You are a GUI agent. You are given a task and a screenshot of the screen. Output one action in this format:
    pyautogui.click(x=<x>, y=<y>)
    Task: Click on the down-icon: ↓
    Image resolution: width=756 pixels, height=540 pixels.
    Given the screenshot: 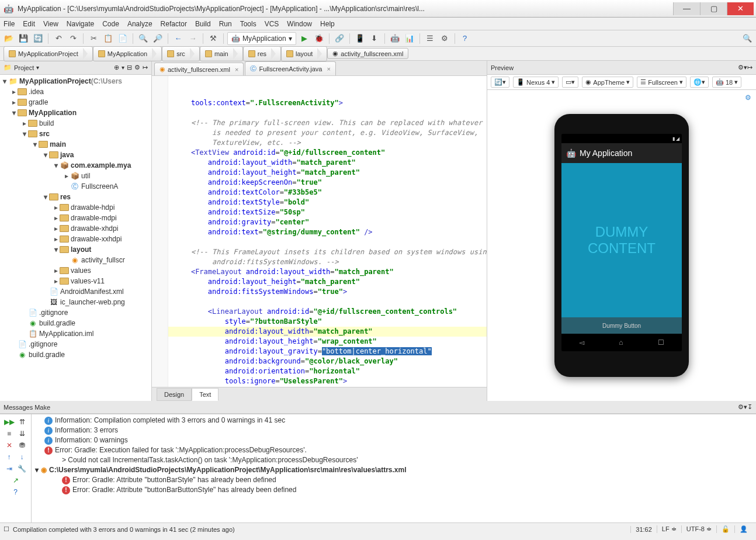 What is the action you would take?
    pyautogui.click(x=22, y=457)
    